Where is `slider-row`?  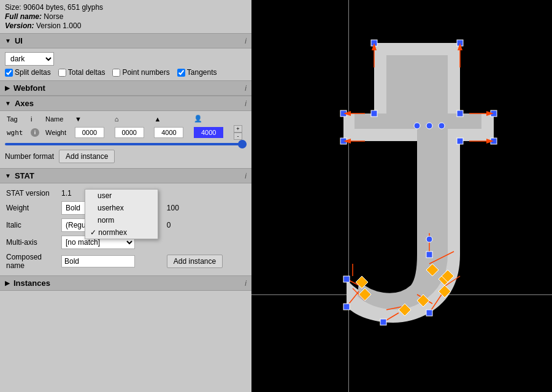
slider-row is located at coordinates (126, 144).